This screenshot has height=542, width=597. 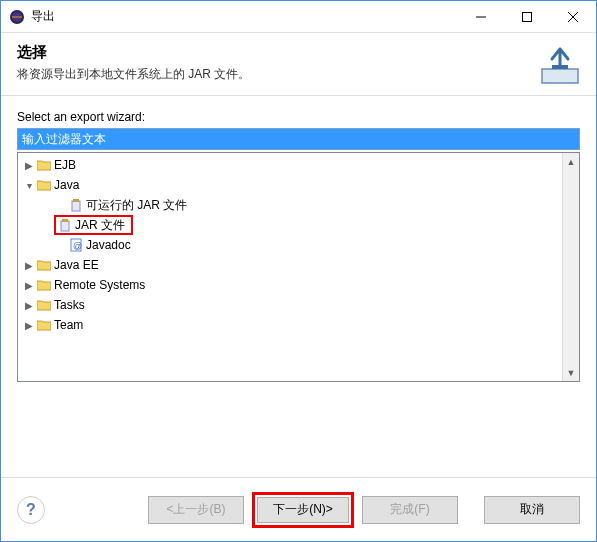 I want to click on next-button-highlight: 下一步(N)>, so click(x=303, y=510).